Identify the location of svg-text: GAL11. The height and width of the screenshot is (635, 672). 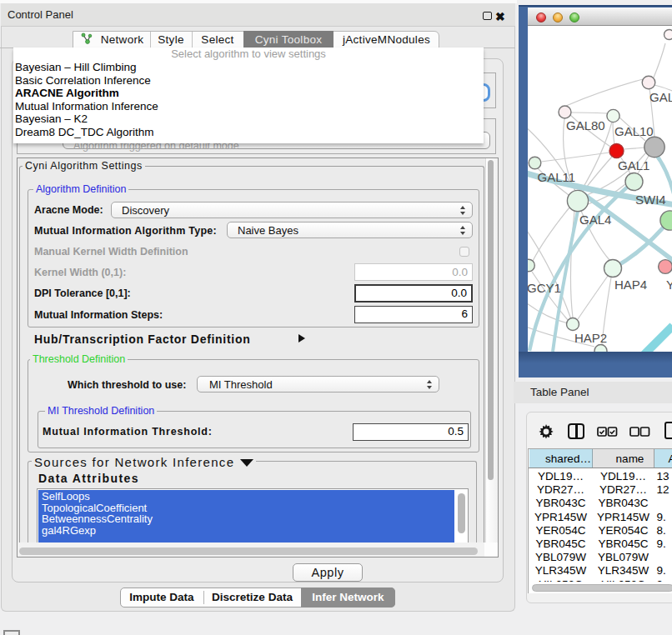
(557, 177).